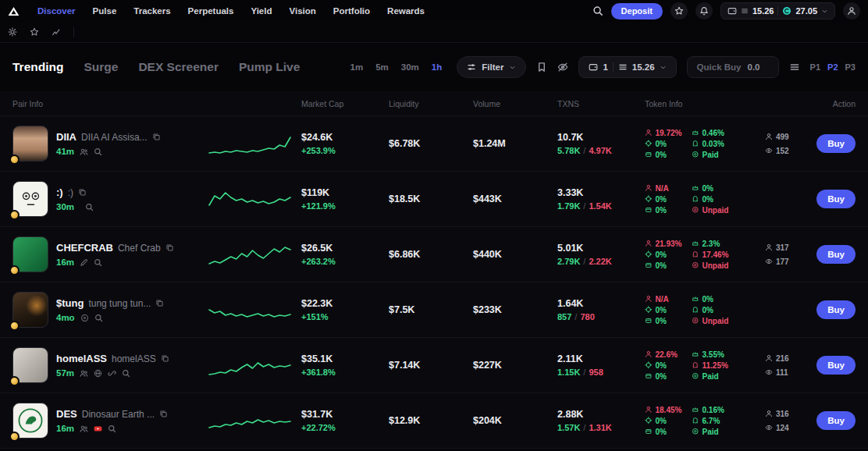 This screenshot has width=868, height=451. I want to click on pencil-icon, so click(84, 262).